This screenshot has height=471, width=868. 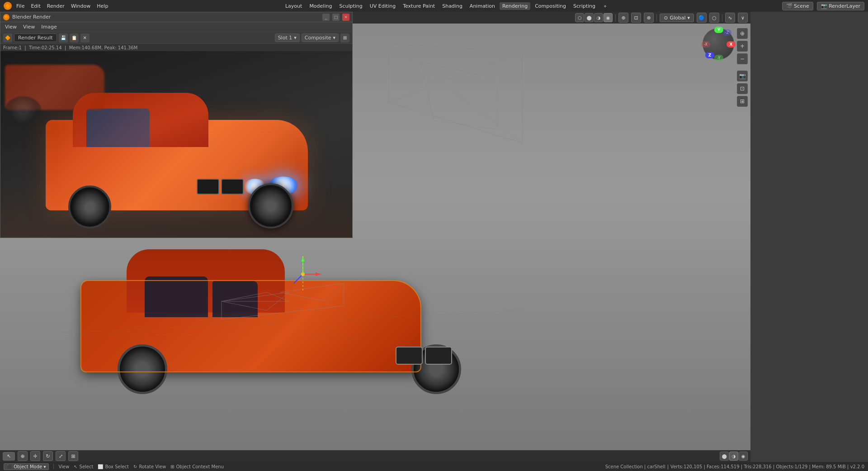 What do you see at coordinates (44, 467) in the screenshot?
I see `bottom-mode-arrow: ▾` at bounding box center [44, 467].